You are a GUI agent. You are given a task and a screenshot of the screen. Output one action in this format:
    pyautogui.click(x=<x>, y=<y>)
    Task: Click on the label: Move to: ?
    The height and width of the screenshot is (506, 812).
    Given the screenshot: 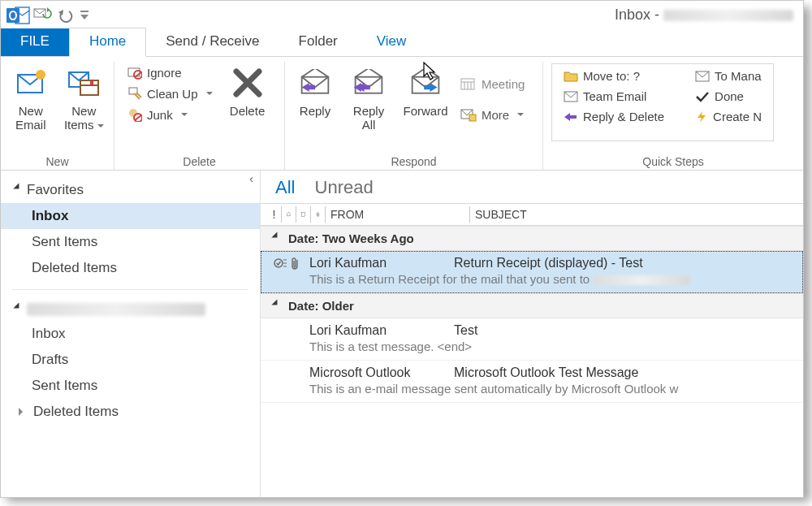 What is the action you would take?
    pyautogui.click(x=611, y=76)
    